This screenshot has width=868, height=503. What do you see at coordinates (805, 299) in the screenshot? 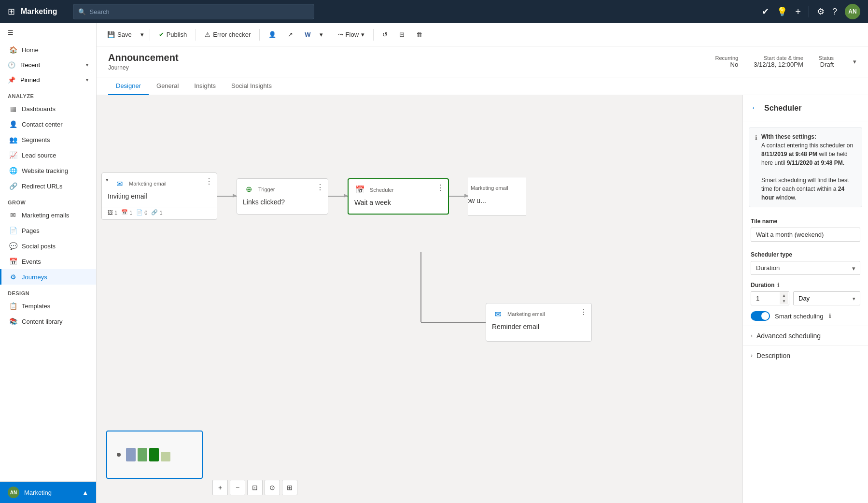
I see `right-panel: ← Scheduler ℹ With these settings: A con…` at bounding box center [805, 299].